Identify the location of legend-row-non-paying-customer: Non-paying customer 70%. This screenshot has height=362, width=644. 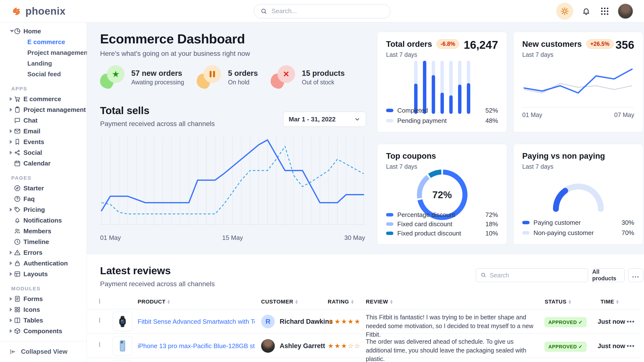
(578, 233).